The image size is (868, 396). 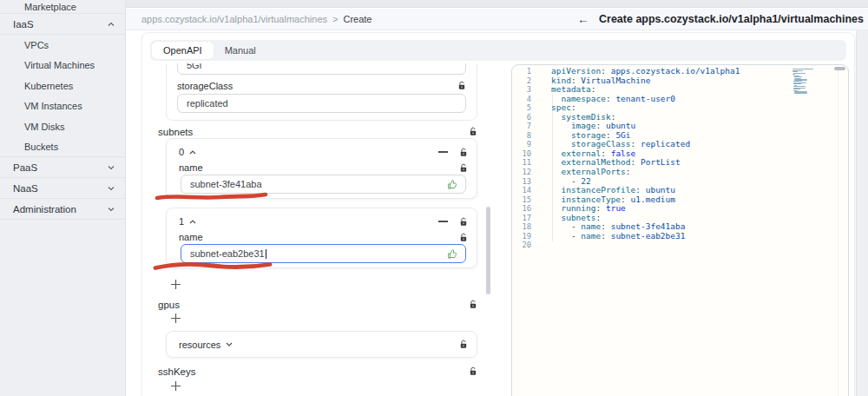 I want to click on subnet-1-name-input: subnet-eab2be31, so click(x=323, y=254).